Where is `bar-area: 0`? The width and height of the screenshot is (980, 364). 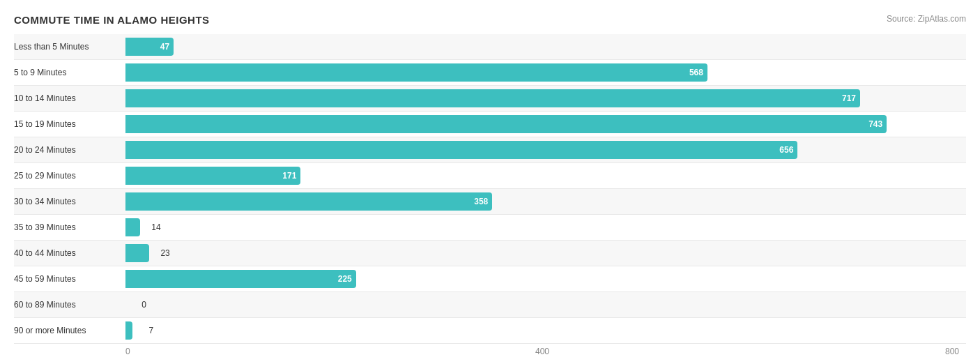
bar-area: 0 is located at coordinates (546, 305).